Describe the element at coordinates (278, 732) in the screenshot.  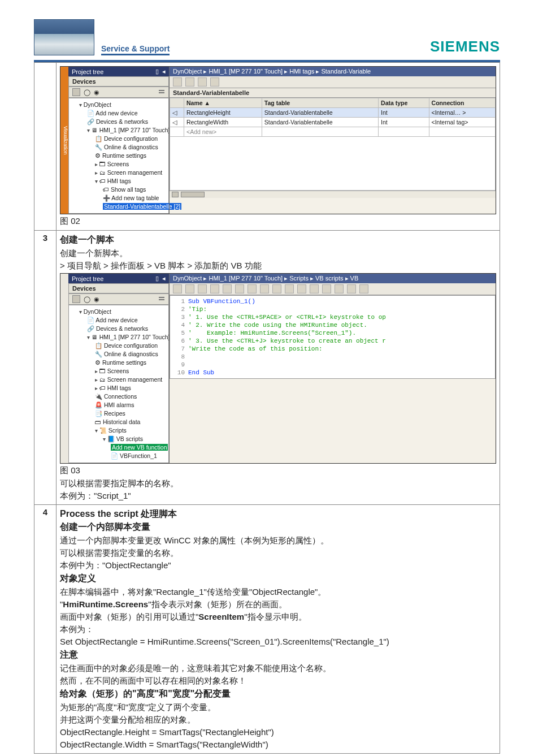
I see `sec4-p13: ObjectRectangle.Height = SmartTags("Rect…` at that location.